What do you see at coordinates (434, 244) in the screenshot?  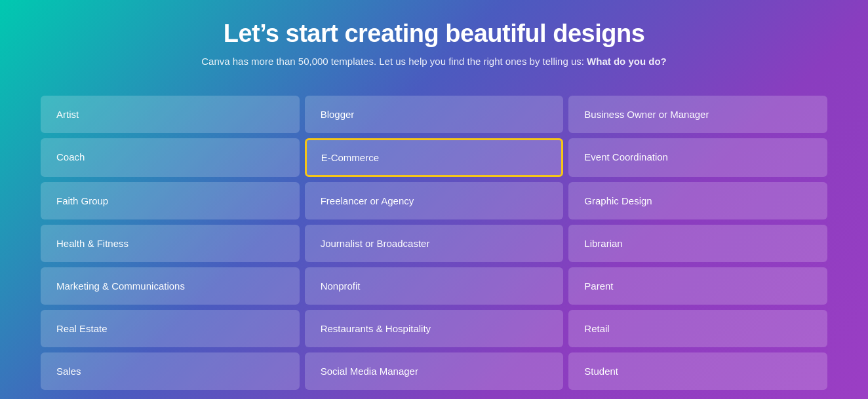 I see `category-item: Journalist or Broadcaster` at bounding box center [434, 244].